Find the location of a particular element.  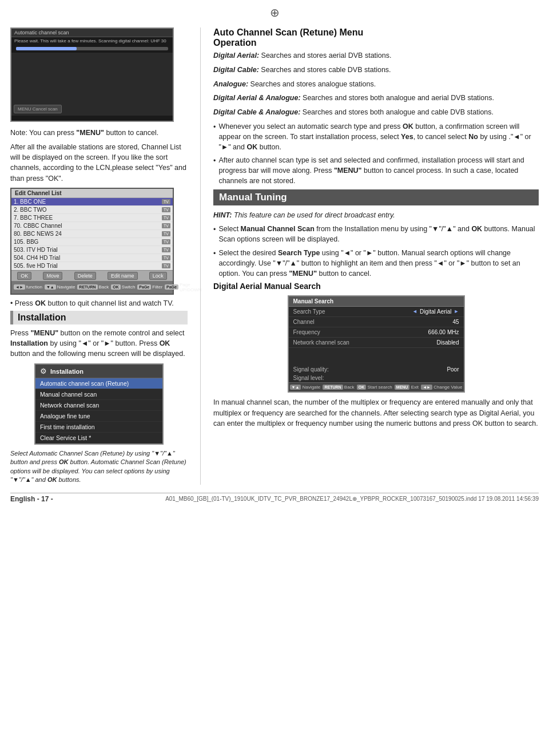

ms-search-type-value: Digital Aerial is located at coordinates (436, 311).